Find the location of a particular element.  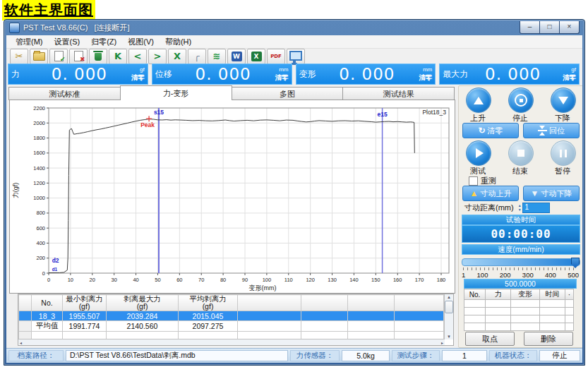

minimize-button: – is located at coordinates (529, 28).